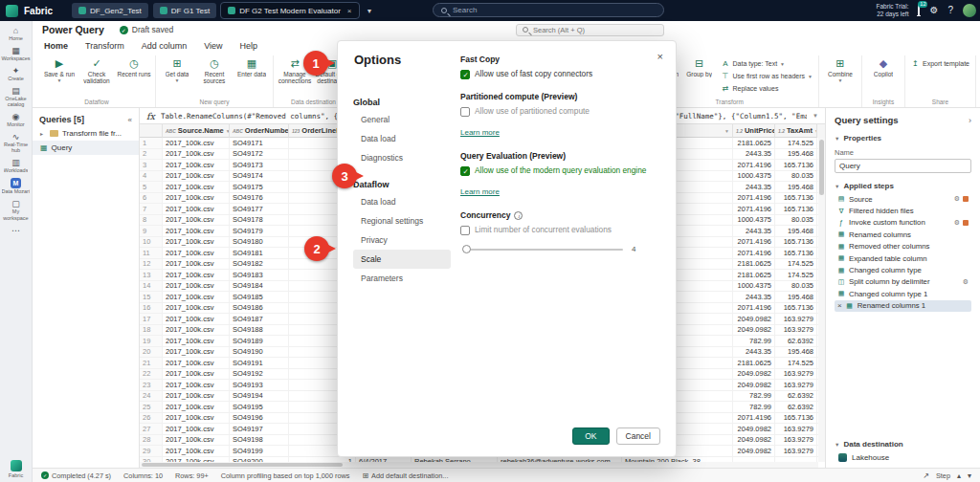 The height and width of the screenshot is (482, 980). What do you see at coordinates (86, 134) in the screenshot?
I see `query-list-item: ▸ Transform file fr...` at bounding box center [86, 134].